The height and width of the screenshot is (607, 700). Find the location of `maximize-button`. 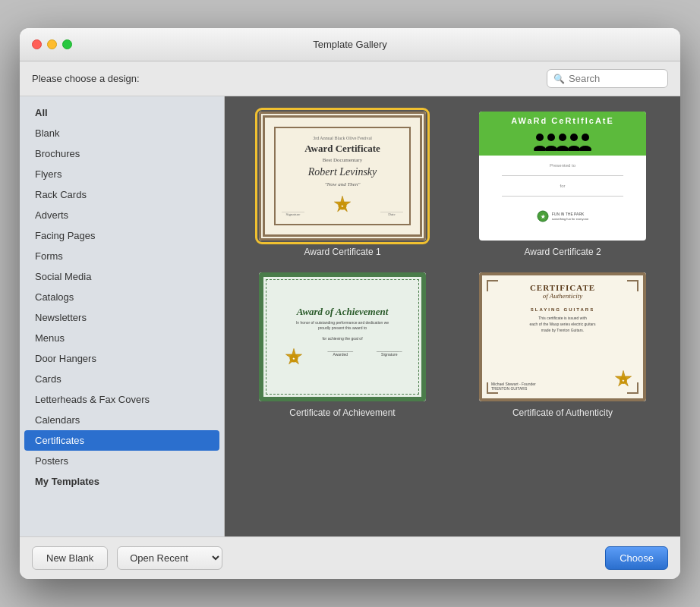

maximize-button is located at coordinates (67, 44).